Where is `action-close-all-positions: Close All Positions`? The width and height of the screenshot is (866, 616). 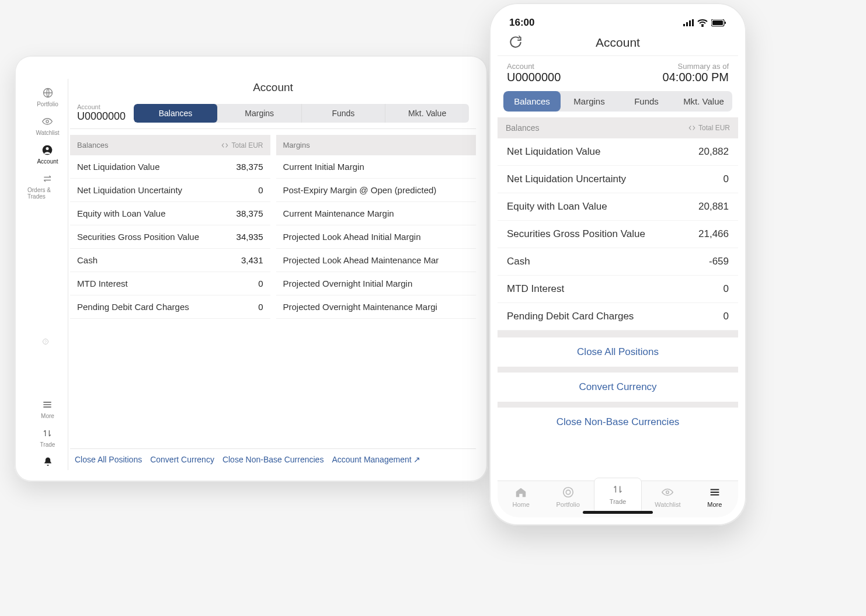
action-close-all-positions: Close All Positions is located at coordinates (618, 352).